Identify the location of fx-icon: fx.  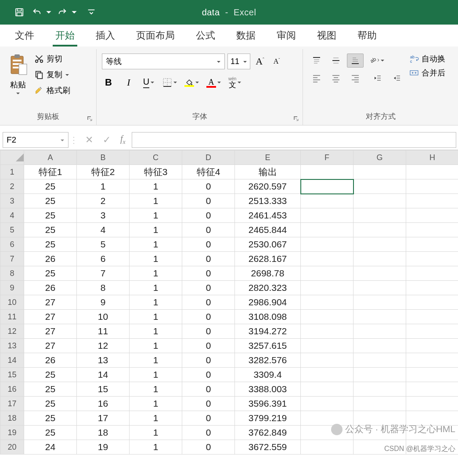
(123, 140).